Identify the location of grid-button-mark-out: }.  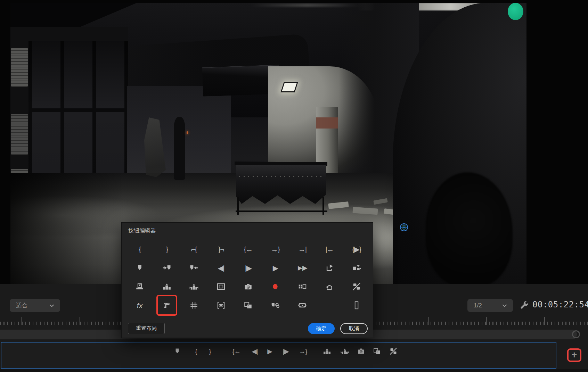
(167, 249).